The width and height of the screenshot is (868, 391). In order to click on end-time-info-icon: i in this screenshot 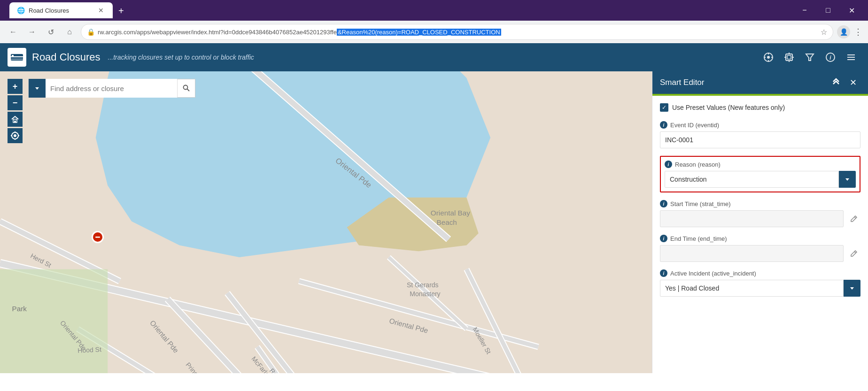, I will do `click(664, 238)`.